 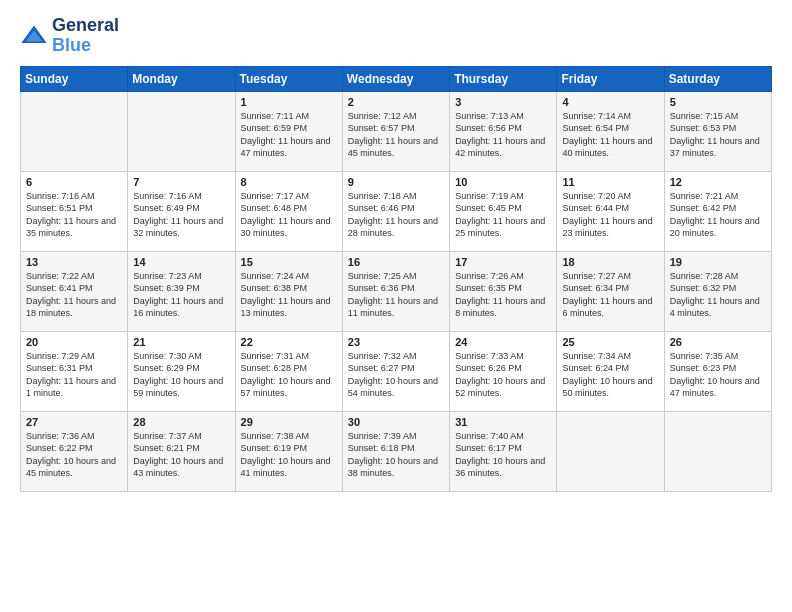 What do you see at coordinates (503, 342) in the screenshot?
I see `day-number: 24` at bounding box center [503, 342].